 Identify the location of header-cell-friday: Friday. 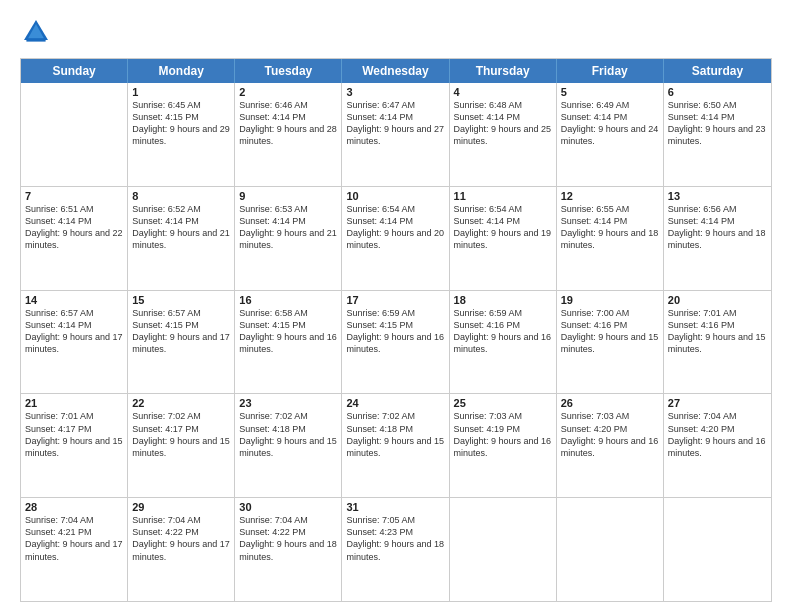
(610, 71).